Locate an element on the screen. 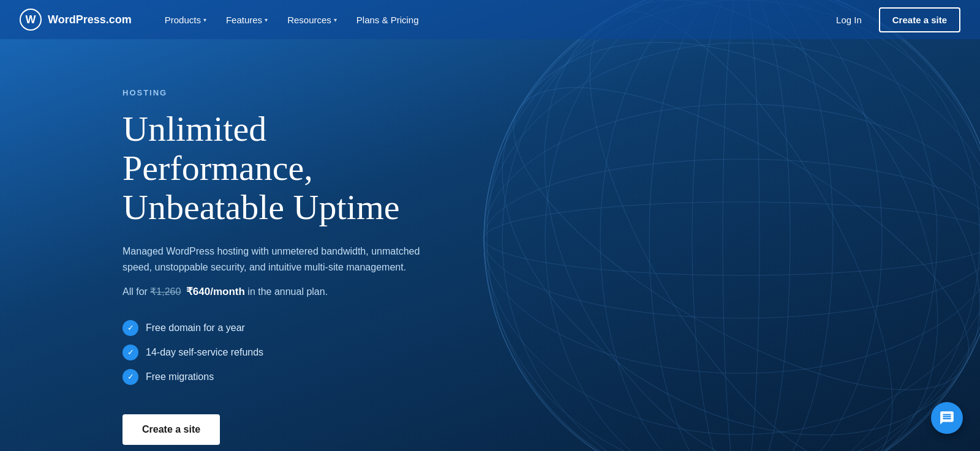 This screenshot has height=451, width=980. feature-item-migrations: ✓ Free migrations is located at coordinates (276, 377).